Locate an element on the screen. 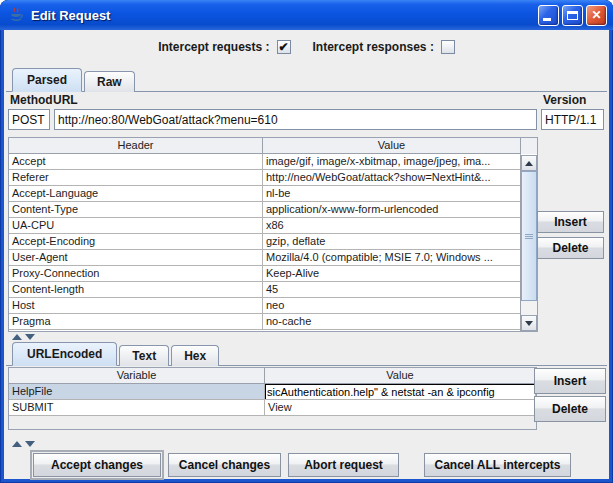 The width and height of the screenshot is (613, 483). table-row: Refererhttp://neo/WebGoat/attack?show=Ne… is located at coordinates (273, 178).